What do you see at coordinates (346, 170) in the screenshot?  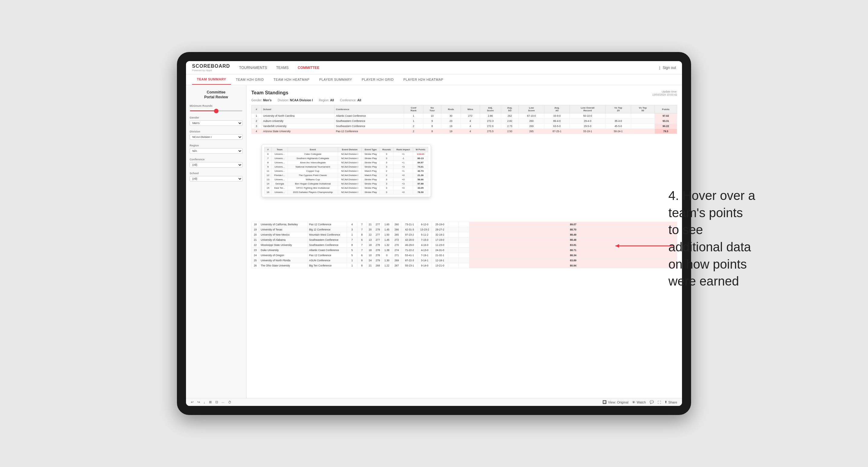 I see `tooltip-popup: # Team Event Event Division Event Type R…` at bounding box center [346, 170].